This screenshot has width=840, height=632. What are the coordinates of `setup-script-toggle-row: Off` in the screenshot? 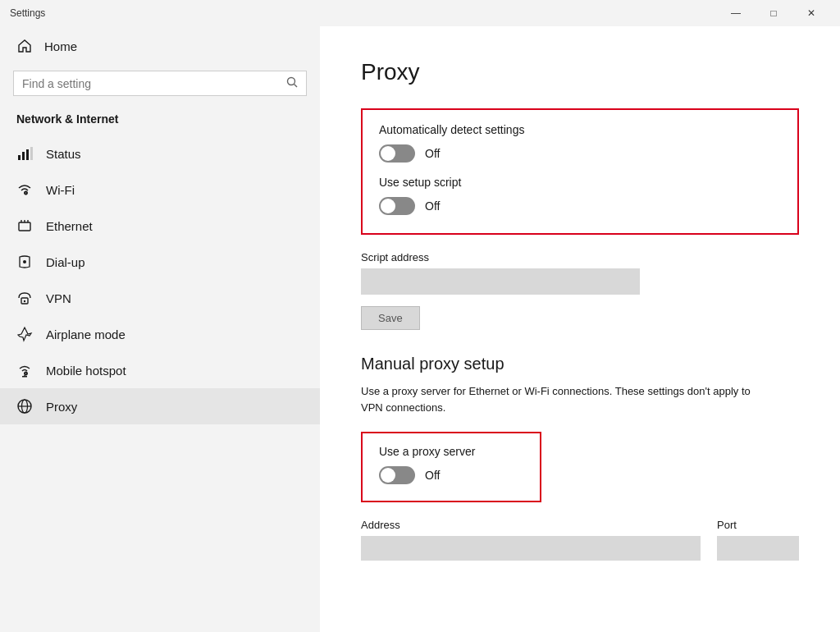 It's located at (580, 206).